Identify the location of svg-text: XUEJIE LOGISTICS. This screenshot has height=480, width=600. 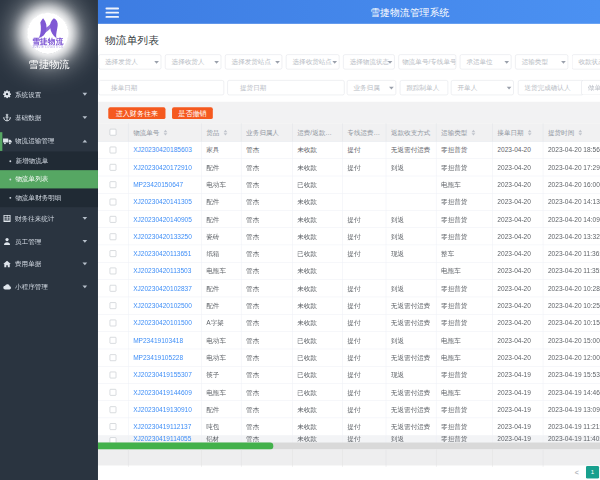
(48, 47).